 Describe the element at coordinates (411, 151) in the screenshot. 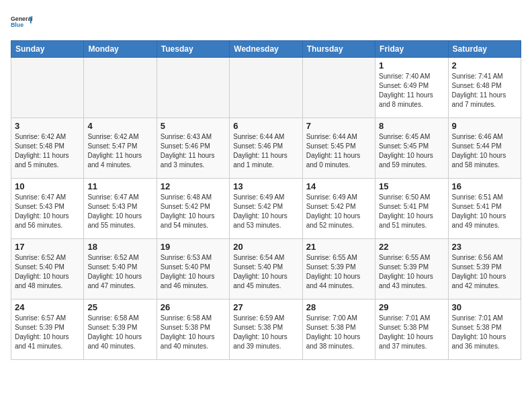

I see `day-info: Sunrise: 6:45 AM Sunset: 5:45 PM Dayligh…` at that location.